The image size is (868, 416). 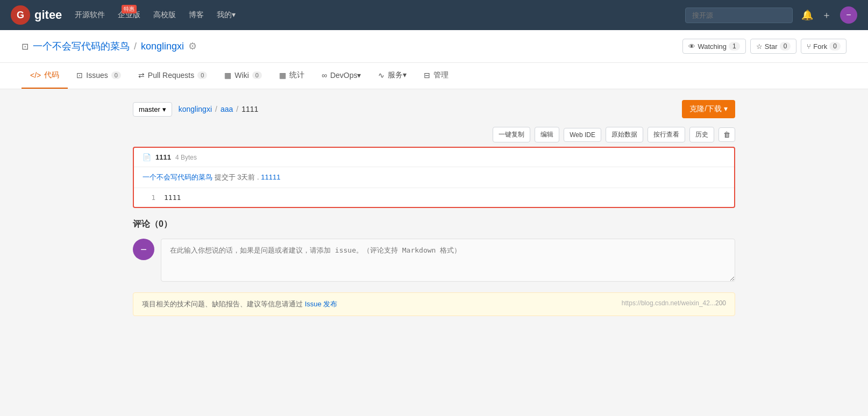 I want to click on commit-hash-link: 11111, so click(x=271, y=177).